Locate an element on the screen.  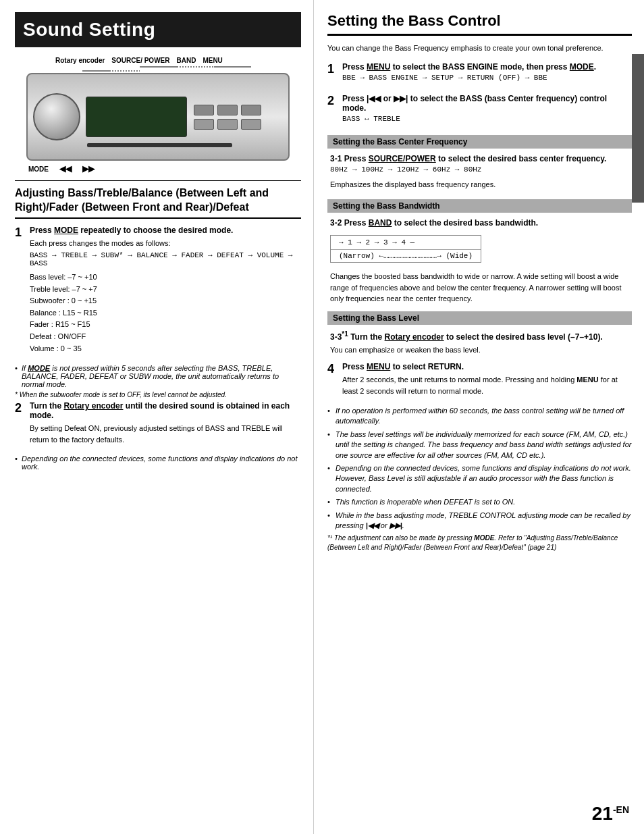
subsec1-title: Setting the Bass Center Frequency is located at coordinates (479, 142).